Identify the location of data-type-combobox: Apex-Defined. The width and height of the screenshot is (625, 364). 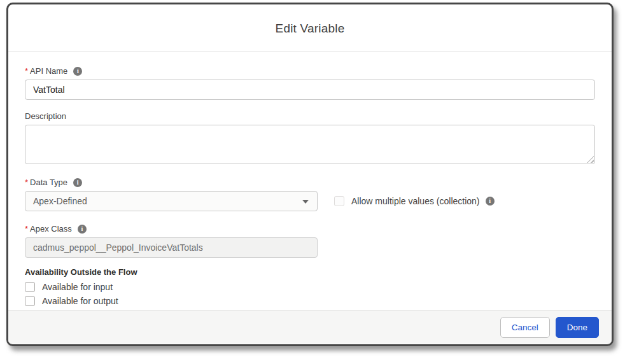
(171, 201).